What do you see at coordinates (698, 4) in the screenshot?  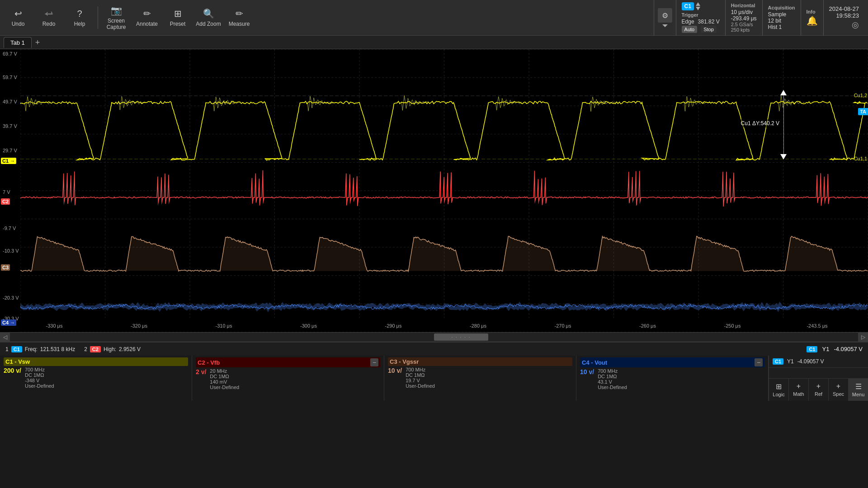 I see `trigger-up-arrow` at bounding box center [698, 4].